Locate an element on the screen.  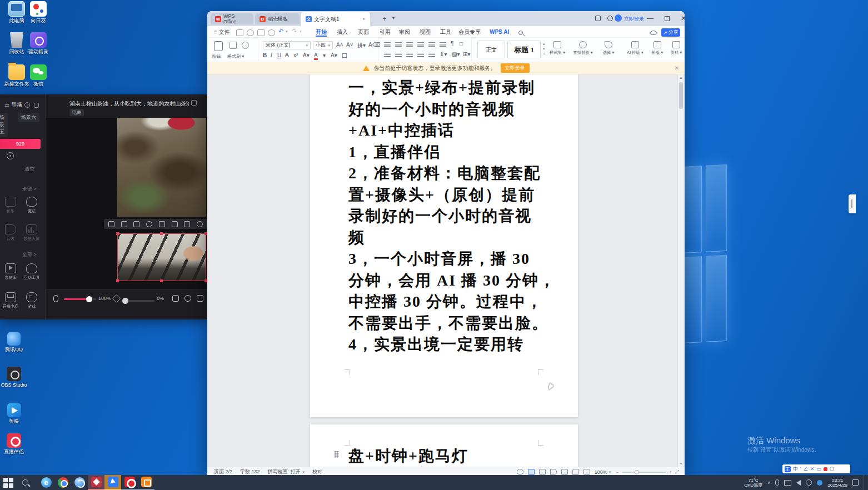
font-name-select: 宋体 (正文)▾ is located at coordinates (287, 46).